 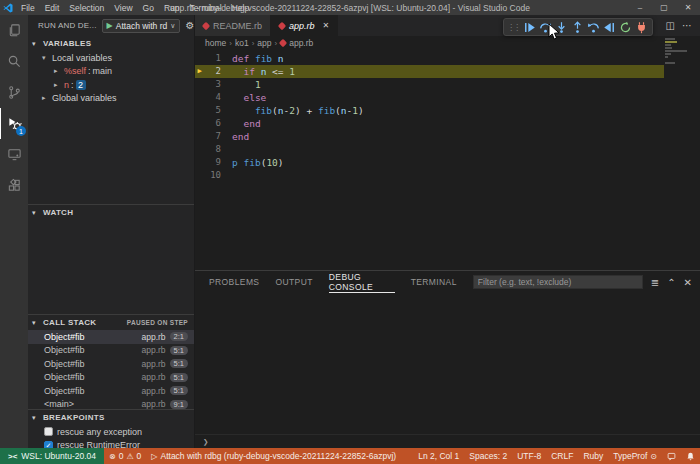 I want to click on menu-item-view: View, so click(x=123, y=8).